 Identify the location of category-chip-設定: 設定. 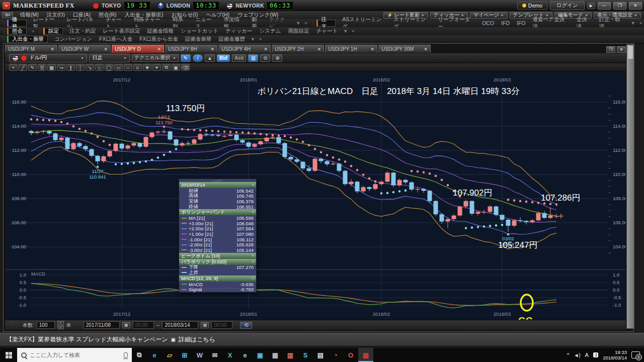
(53, 31).